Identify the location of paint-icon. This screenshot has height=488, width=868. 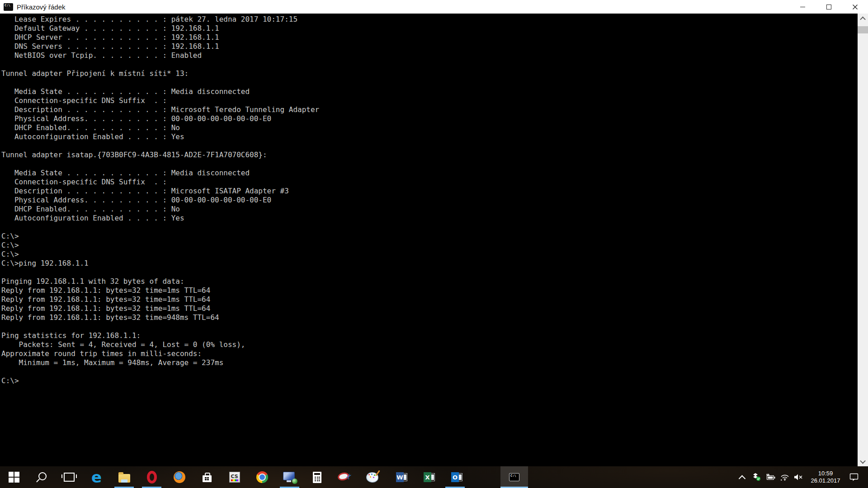
(373, 477).